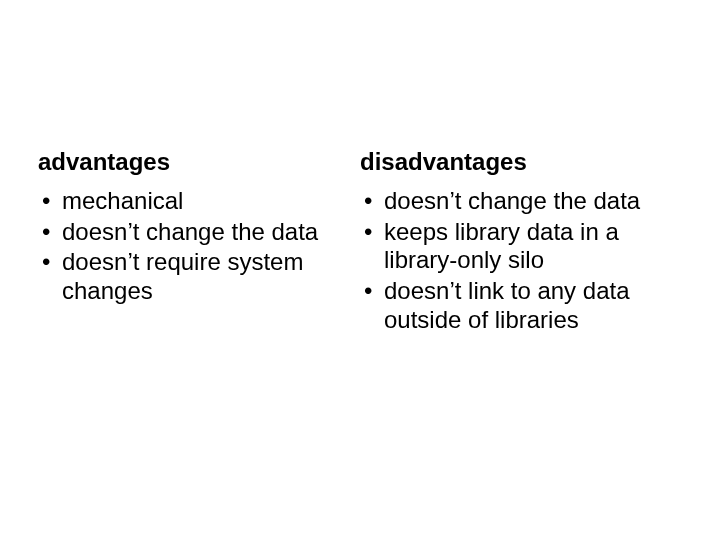 Image resolution: width=720 pixels, height=540 pixels. What do you see at coordinates (194, 162) in the screenshot?
I see `advantages-title: advantages` at bounding box center [194, 162].